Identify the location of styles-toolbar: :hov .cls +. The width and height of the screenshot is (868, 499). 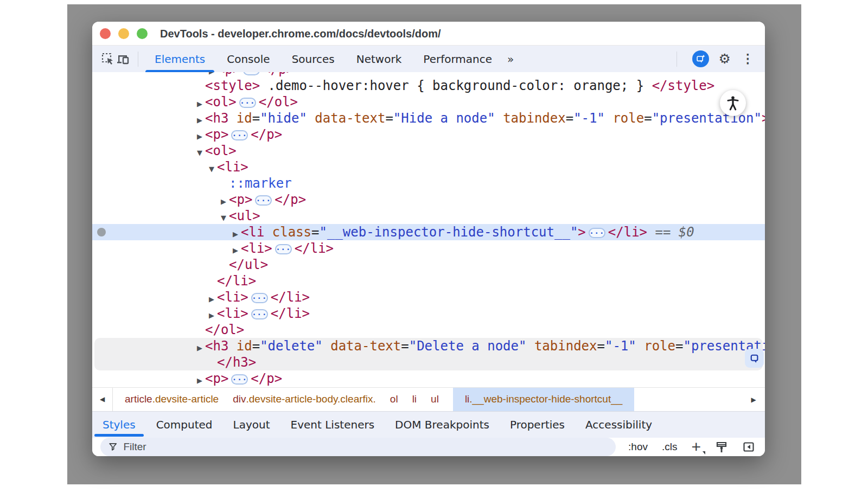
(429, 447).